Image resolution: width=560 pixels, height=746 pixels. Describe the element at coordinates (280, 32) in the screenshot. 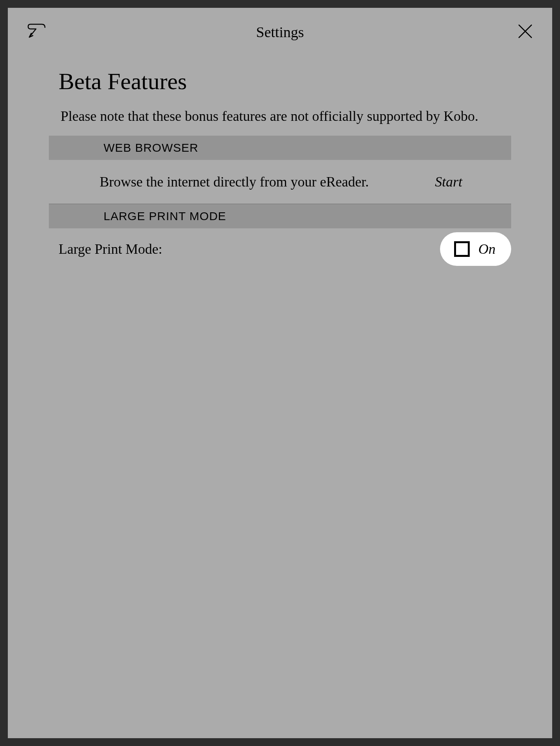

I see `header-bar: Settings` at that location.